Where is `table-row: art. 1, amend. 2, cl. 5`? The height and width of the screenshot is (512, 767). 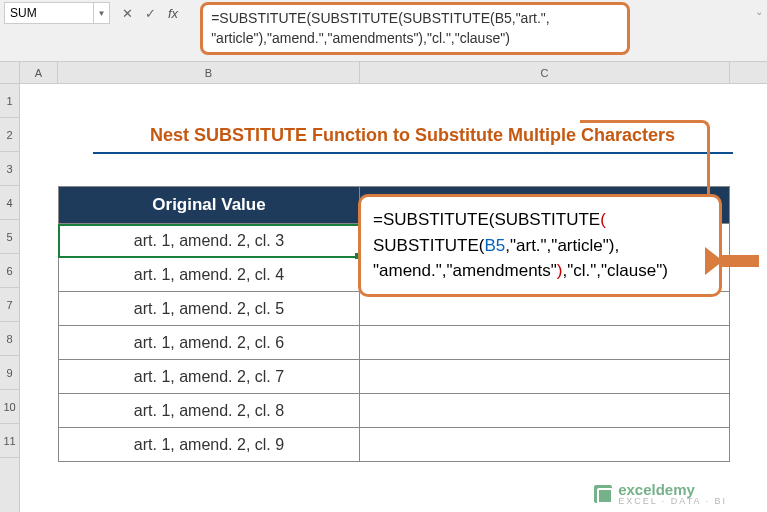 table-row: art. 1, amend. 2, cl. 5 is located at coordinates (394, 309).